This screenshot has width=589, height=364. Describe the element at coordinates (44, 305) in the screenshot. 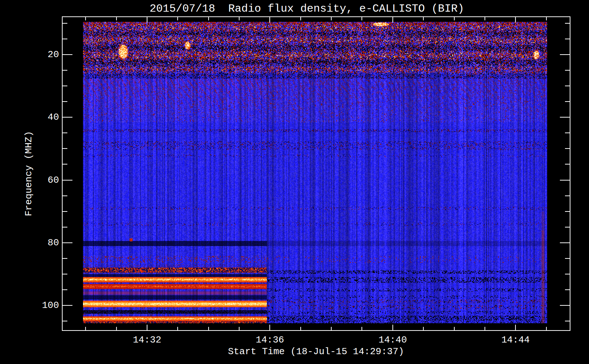

I see `y-tick-label: 100` at that location.